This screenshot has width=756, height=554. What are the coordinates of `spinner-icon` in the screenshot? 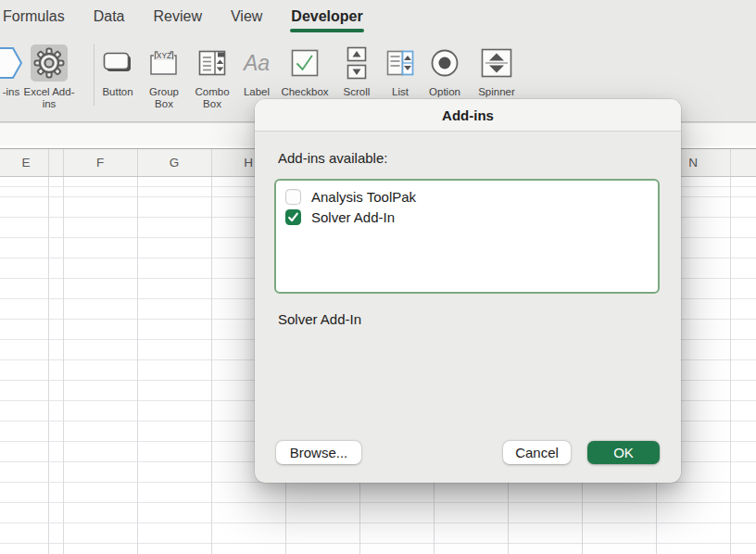 It's located at (497, 63).